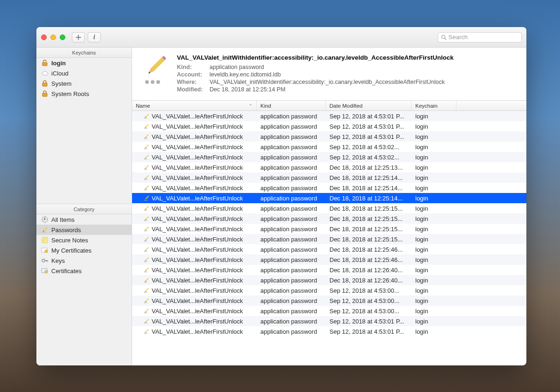  Describe the element at coordinates (53, 37) in the screenshot. I see `minimize-window-button` at that location.